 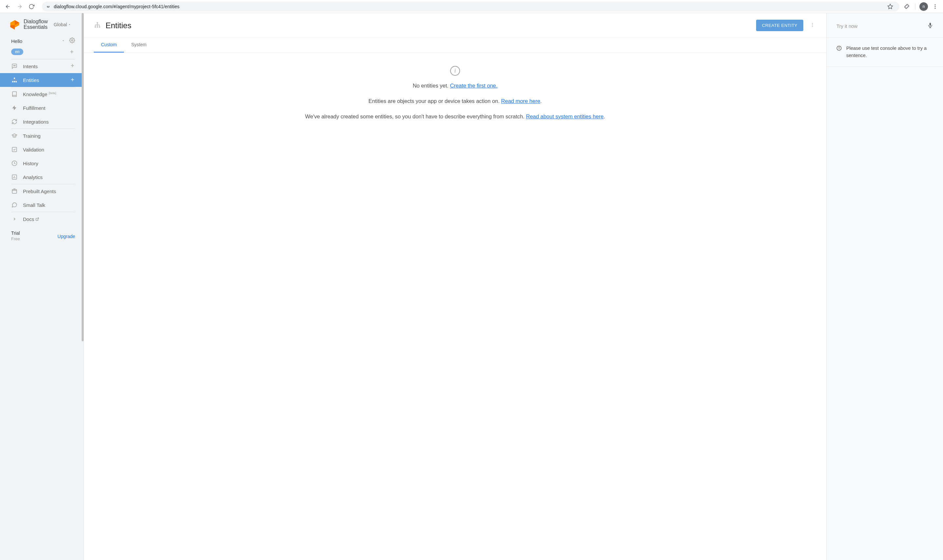 What do you see at coordinates (890, 52) in the screenshot?
I see `hint-text: Please use test console above to try a s…` at bounding box center [890, 52].